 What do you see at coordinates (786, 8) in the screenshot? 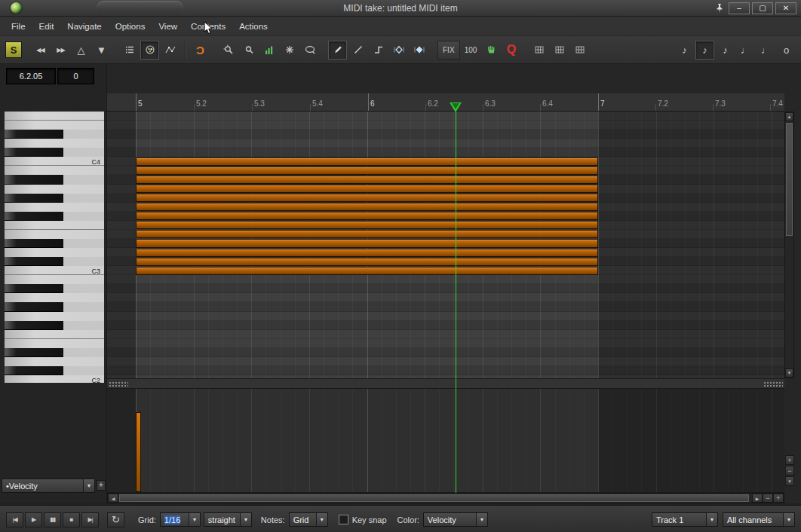
I see `close-button: ✕` at bounding box center [786, 8].